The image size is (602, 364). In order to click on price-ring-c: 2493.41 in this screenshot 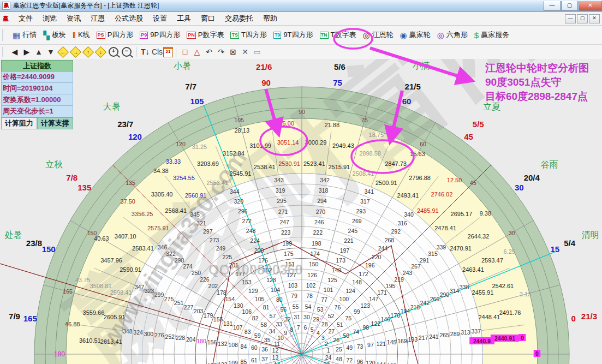, I will do `click(408, 195)`.